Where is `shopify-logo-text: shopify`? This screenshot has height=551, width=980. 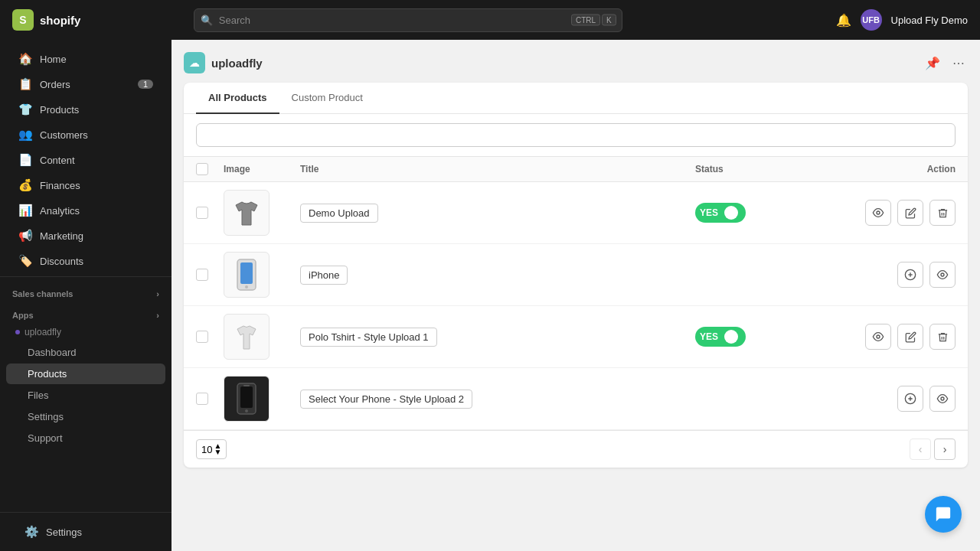 shopify-logo-text: shopify is located at coordinates (60, 20).